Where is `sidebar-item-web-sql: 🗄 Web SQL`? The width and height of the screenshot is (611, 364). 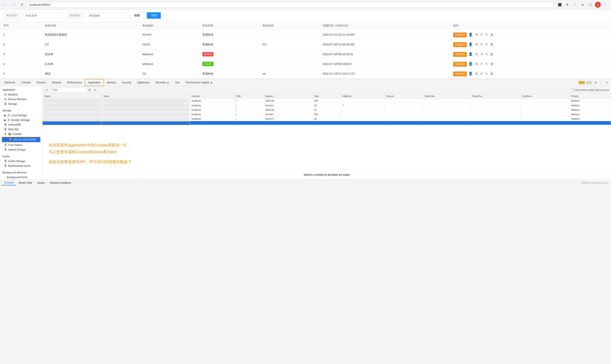 sidebar-item-web-sql: 🗄 Web SQL is located at coordinates (21, 130).